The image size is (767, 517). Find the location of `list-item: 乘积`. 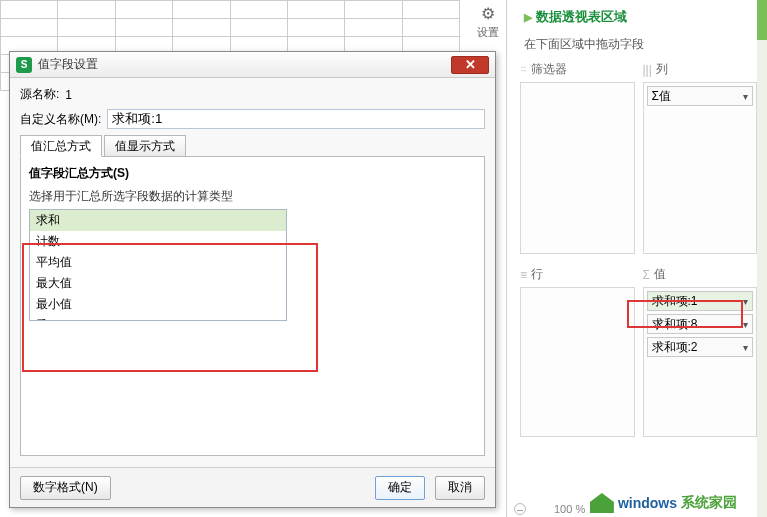

list-item: 乘积 is located at coordinates (158, 318).